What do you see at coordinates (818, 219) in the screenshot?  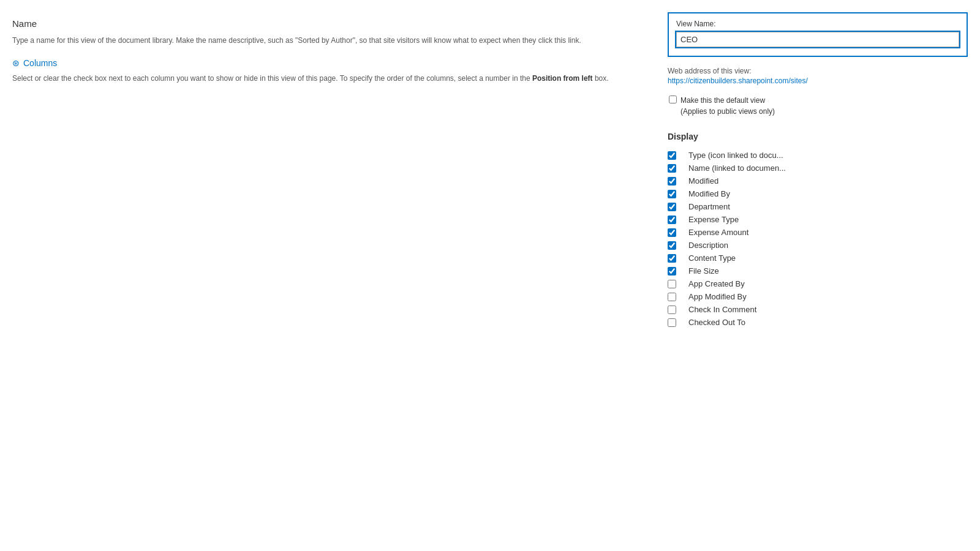 I see `column-row: Expense Type` at bounding box center [818, 219].